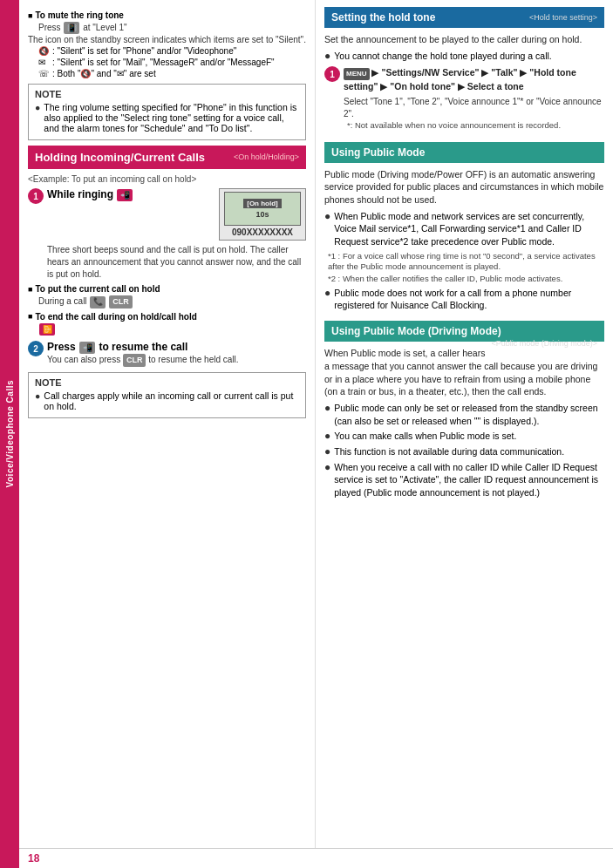  I want to click on hold-tone-header: Setting the hold tone <Hold tone setting…, so click(464, 17).